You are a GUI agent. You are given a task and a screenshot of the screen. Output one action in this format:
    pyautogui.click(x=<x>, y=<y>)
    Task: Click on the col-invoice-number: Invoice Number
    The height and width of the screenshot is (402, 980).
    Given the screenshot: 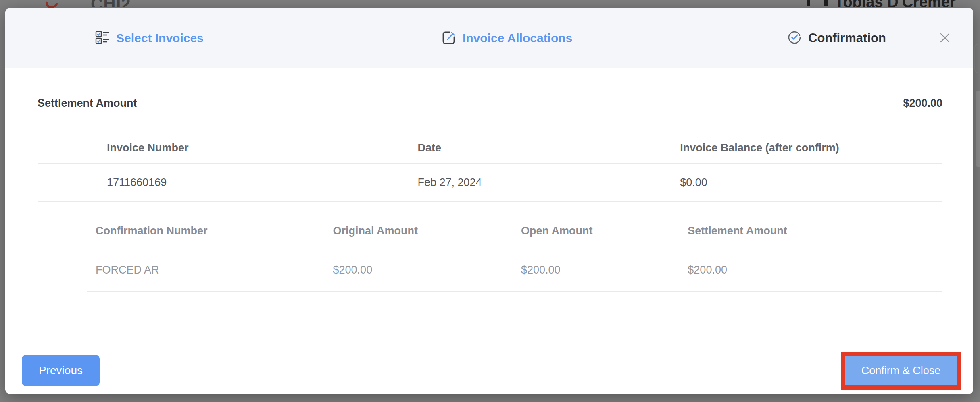 What is the action you would take?
    pyautogui.click(x=227, y=148)
    